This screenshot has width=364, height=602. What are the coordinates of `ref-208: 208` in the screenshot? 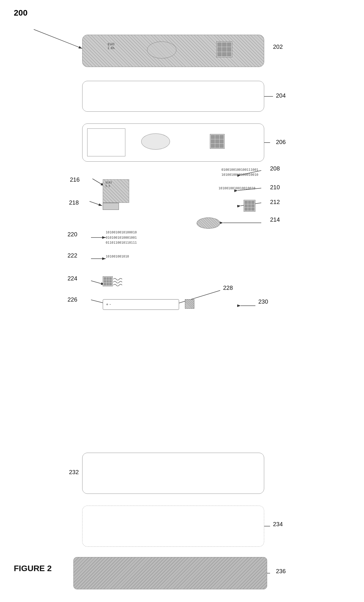 It's located at (275, 169).